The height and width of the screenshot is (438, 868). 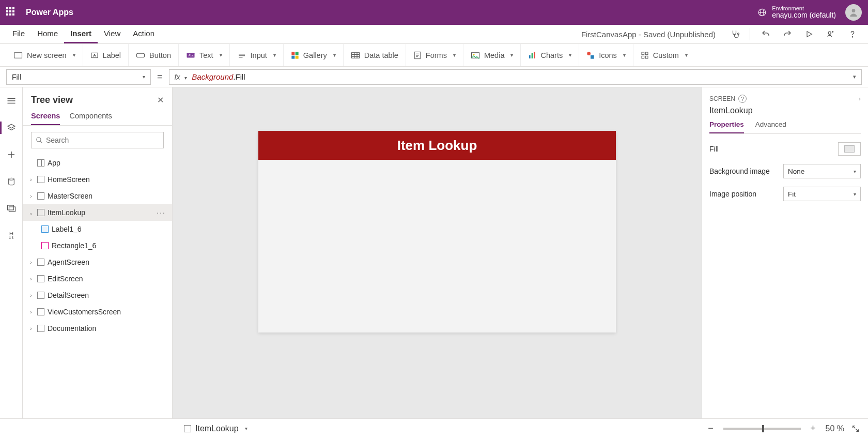 I want to click on tree-item-editscreen: ›EditScreen, so click(x=97, y=279).